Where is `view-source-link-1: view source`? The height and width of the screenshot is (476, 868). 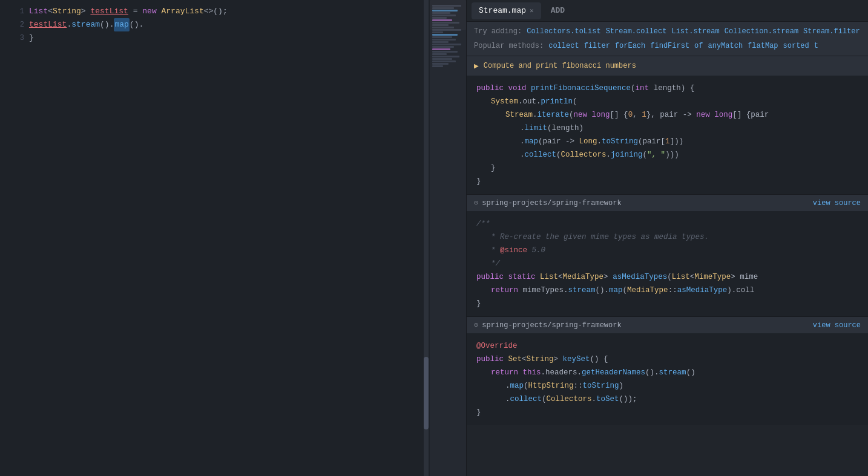
view-source-link-1: view source is located at coordinates (837, 203).